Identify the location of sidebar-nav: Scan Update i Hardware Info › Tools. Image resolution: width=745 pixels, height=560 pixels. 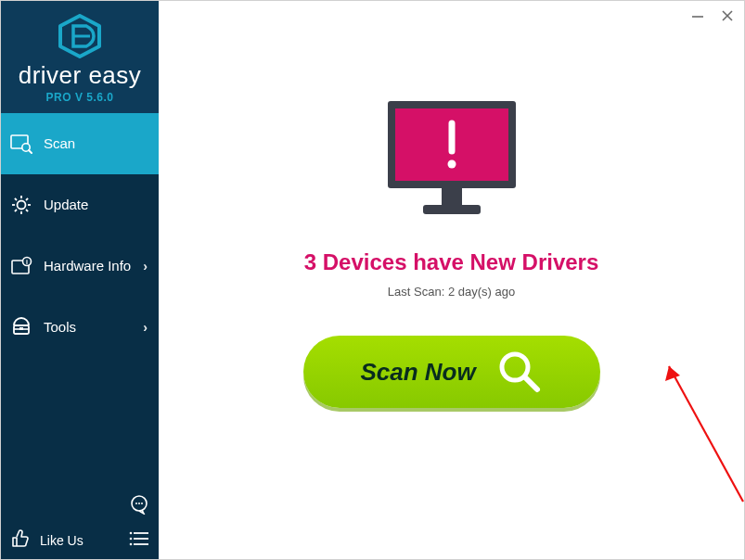
(80, 304).